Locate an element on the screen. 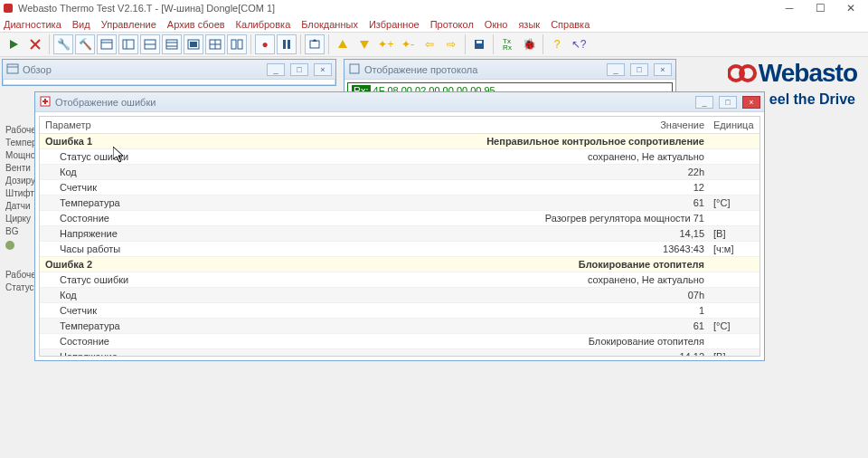 This screenshot has height=458, width=868. toolbar-txrx-button: TxRx is located at coordinates (507, 44).